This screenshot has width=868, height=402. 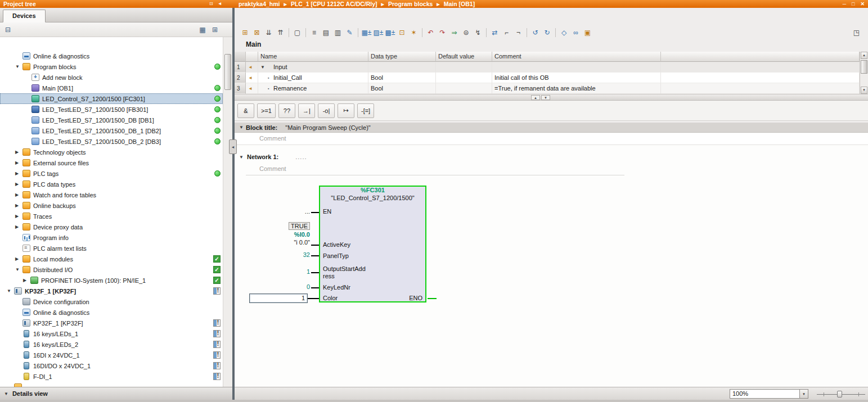 What do you see at coordinates (547, 89) in the screenshot?
I see `interface-table-row: 3 ◄ ▪ Remanence Bool =True, if remanent …` at bounding box center [547, 89].